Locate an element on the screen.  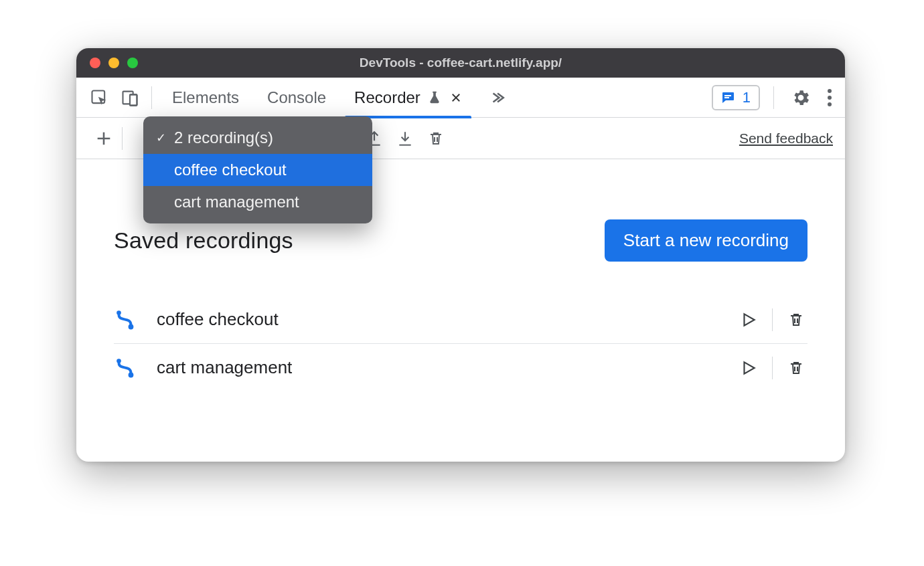
dropdown-option: coffee checkout is located at coordinates (258, 170).